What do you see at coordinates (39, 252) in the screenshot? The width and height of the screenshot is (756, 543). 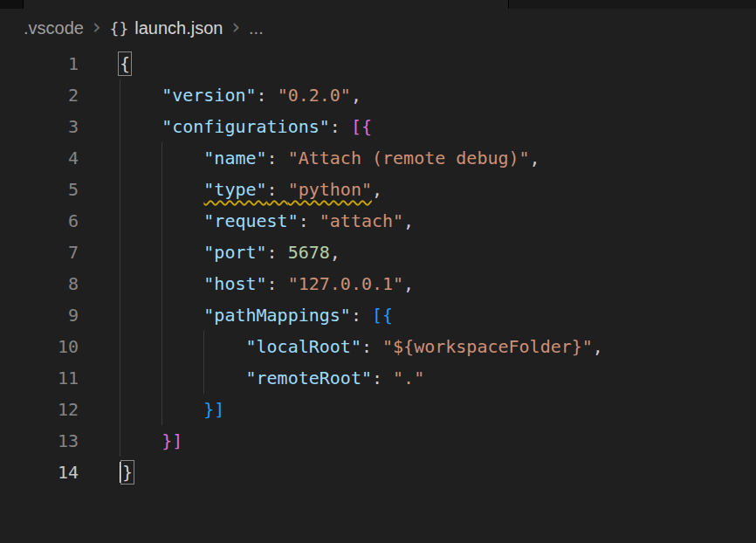 I see `line-number: 7` at bounding box center [39, 252].